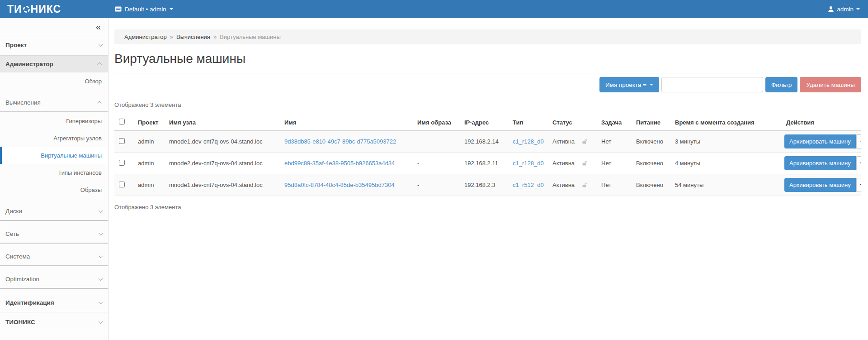  Describe the element at coordinates (340, 185) in the screenshot. I see `vm-name-link: 95d8a0fc-8784-48c4-85de-b35495bd7304` at that location.